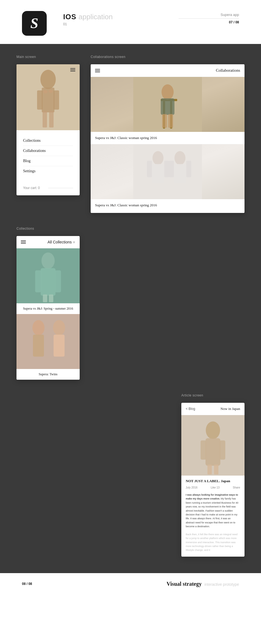 The image size is (261, 644). Describe the element at coordinates (209, 15) in the screenshot. I see `supera-label: Supera app` at that location.